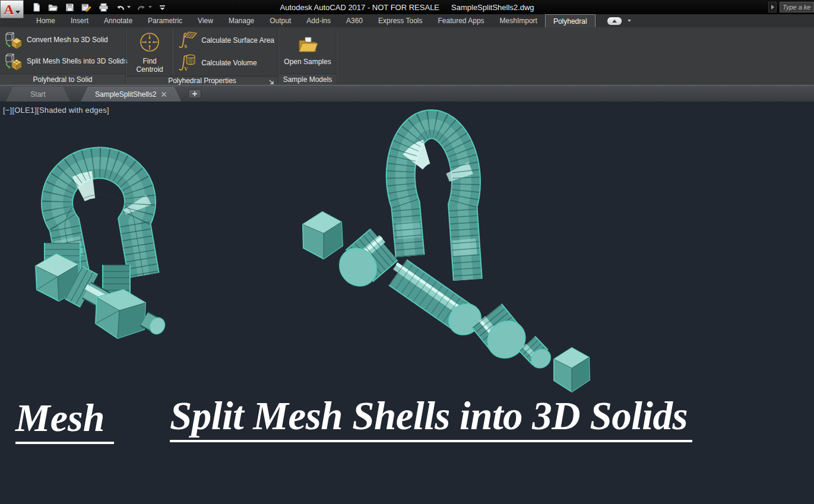  Describe the element at coordinates (118, 21) in the screenshot. I see `ribbon-tab-annotate: Annotate` at that location.